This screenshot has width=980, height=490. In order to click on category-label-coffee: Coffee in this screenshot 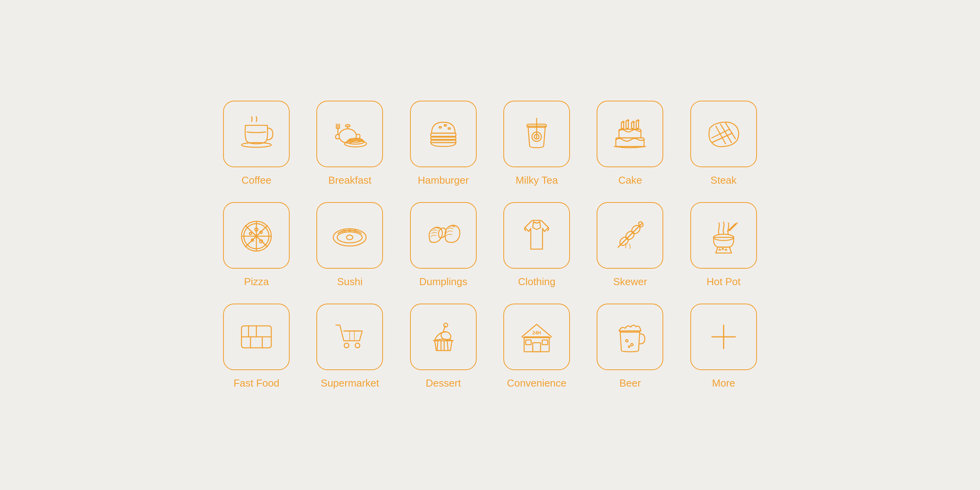, I will do `click(256, 180)`.